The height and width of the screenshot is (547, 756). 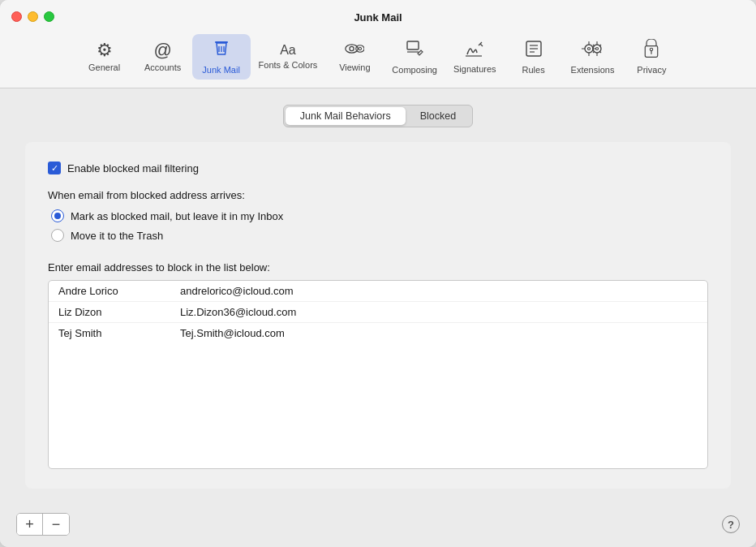 I want to click on toolbar: ⚙ General @ Accounts Junk Mail Aa, so click(x=378, y=58).